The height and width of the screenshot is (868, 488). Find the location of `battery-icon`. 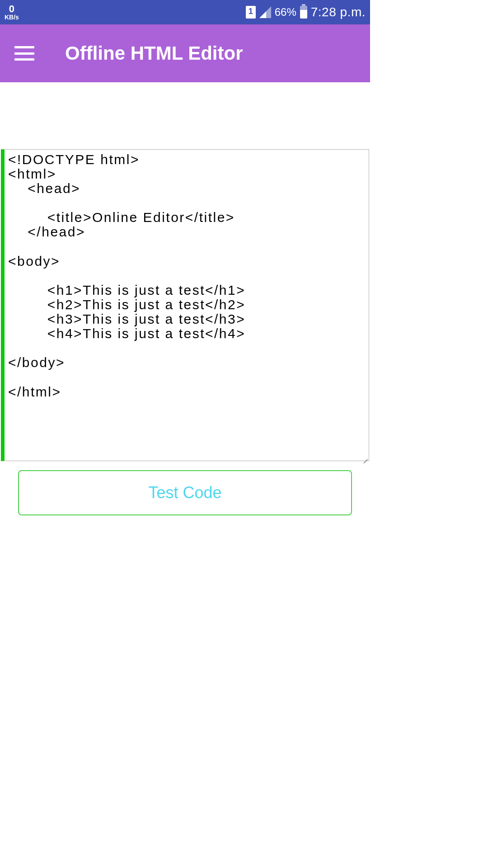

battery-icon is located at coordinates (304, 12).